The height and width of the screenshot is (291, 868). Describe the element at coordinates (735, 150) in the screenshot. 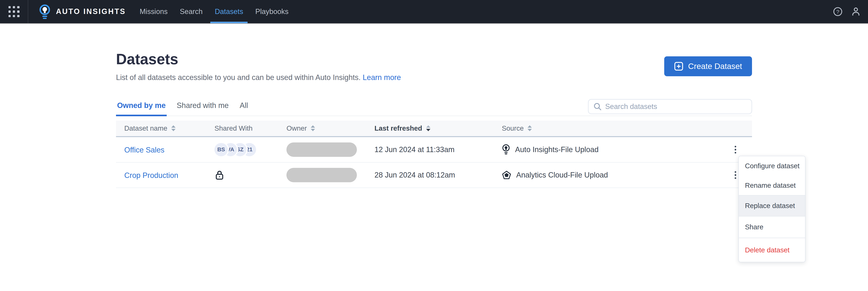

I see `kebab-menu-icon` at that location.